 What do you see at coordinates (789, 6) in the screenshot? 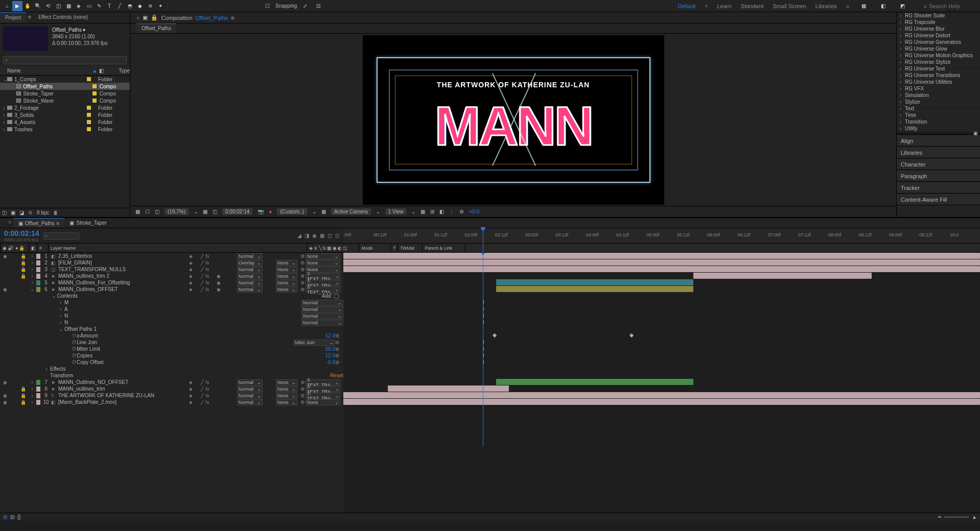
I see `workspace-smallscreen-tab: Small Screen` at bounding box center [789, 6].